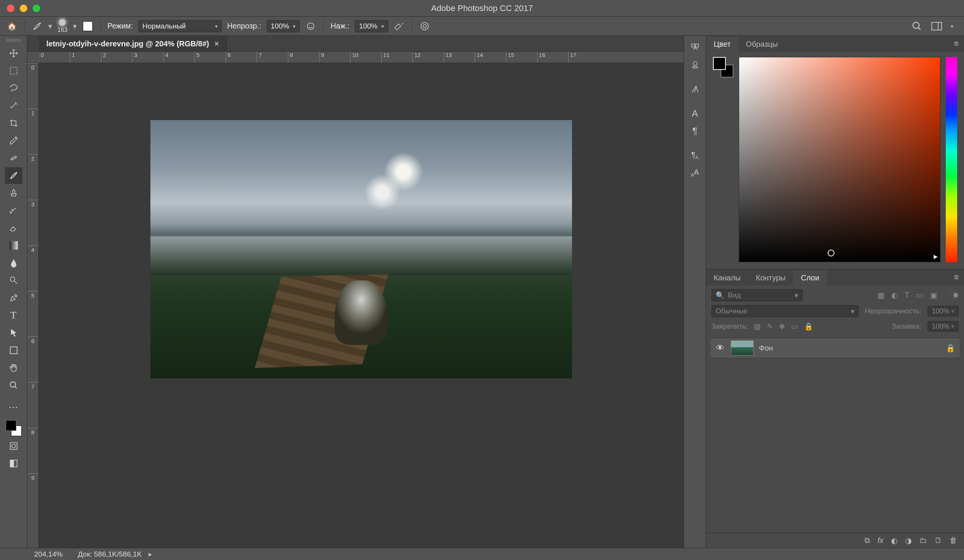  What do you see at coordinates (734, 295) in the screenshot?
I see `layer-kind-value: Вид` at bounding box center [734, 295].